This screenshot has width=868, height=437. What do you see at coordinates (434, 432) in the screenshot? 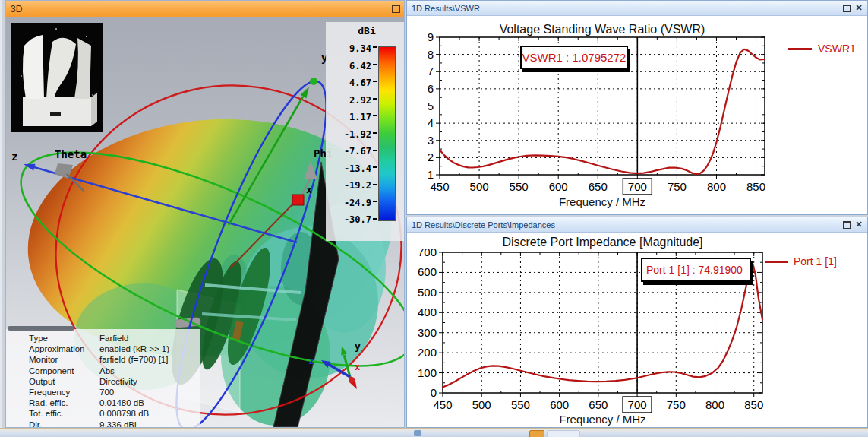
I see `bottom-taskbar-strip` at bounding box center [434, 432].